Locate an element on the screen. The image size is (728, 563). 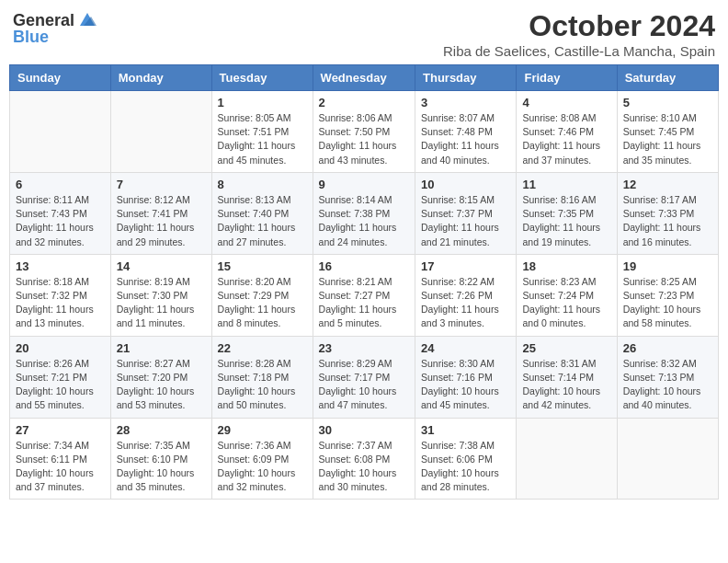
calendar-cell: 25Sunrise: 8:31 AM Sunset: 7:14 PM Dayli… is located at coordinates (566, 377).